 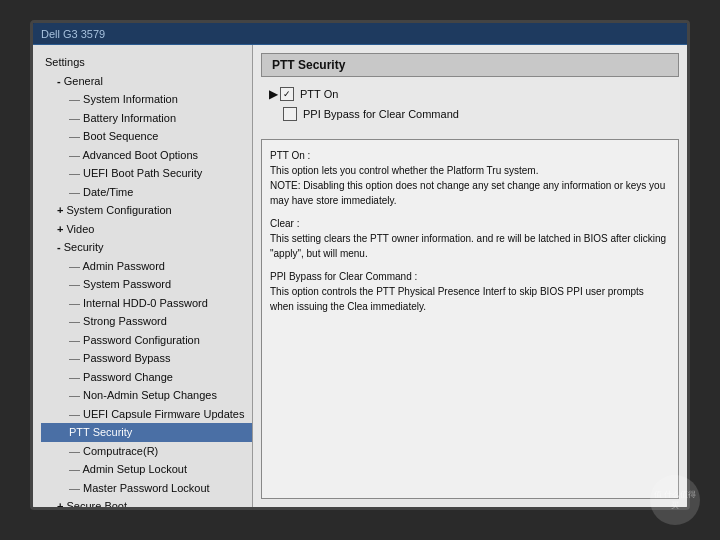 I want to click on title-bar-text: Dell G3 3579, so click(x=73, y=34).